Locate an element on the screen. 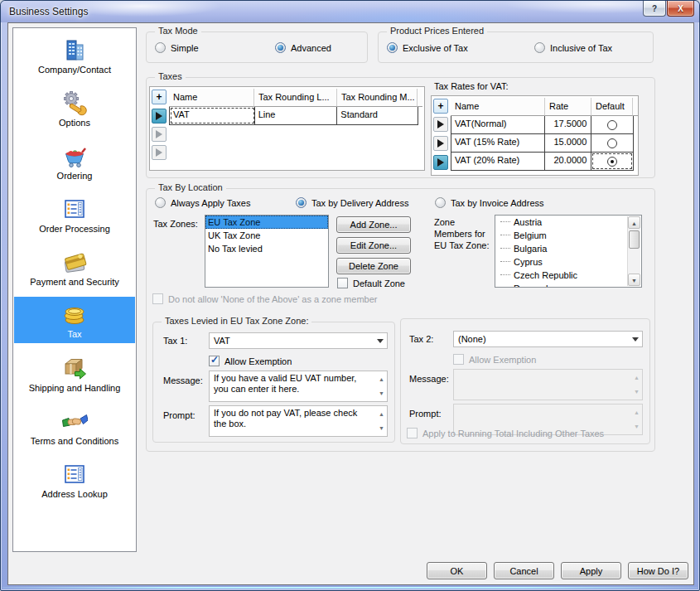 This screenshot has width=700, height=591. sidebar-item-address-lookup: Address Lookup is located at coordinates (75, 480).